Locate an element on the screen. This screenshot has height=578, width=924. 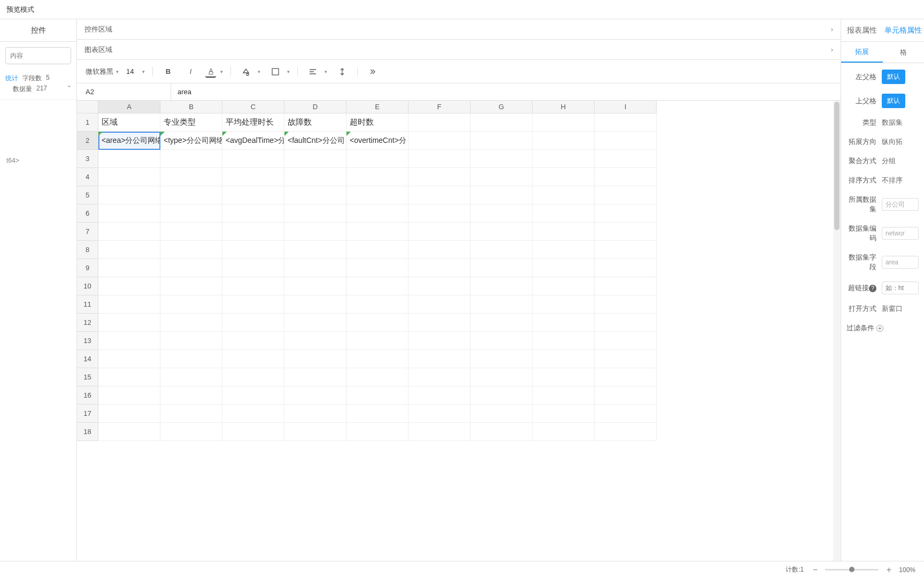
font-color-button: A is located at coordinates (211, 72).